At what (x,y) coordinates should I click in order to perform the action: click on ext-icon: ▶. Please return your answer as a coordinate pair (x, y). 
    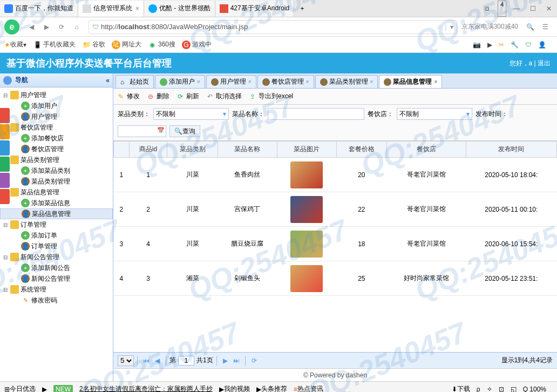
    Looking at the image, I should click on (490, 45).